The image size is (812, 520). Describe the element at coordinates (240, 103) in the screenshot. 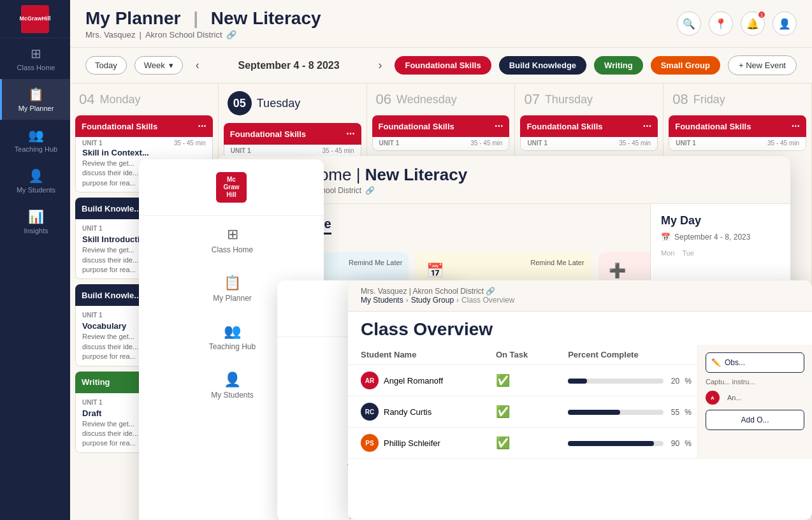

I see `day-num-tuesday: 05` at that location.